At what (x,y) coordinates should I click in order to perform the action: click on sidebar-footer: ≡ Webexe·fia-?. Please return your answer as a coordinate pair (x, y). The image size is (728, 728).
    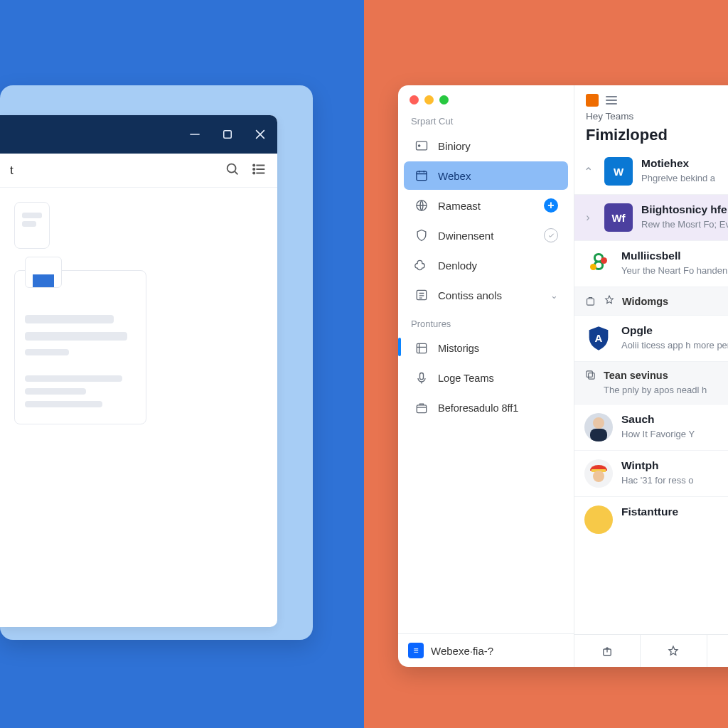
    Looking at the image, I should click on (486, 650).